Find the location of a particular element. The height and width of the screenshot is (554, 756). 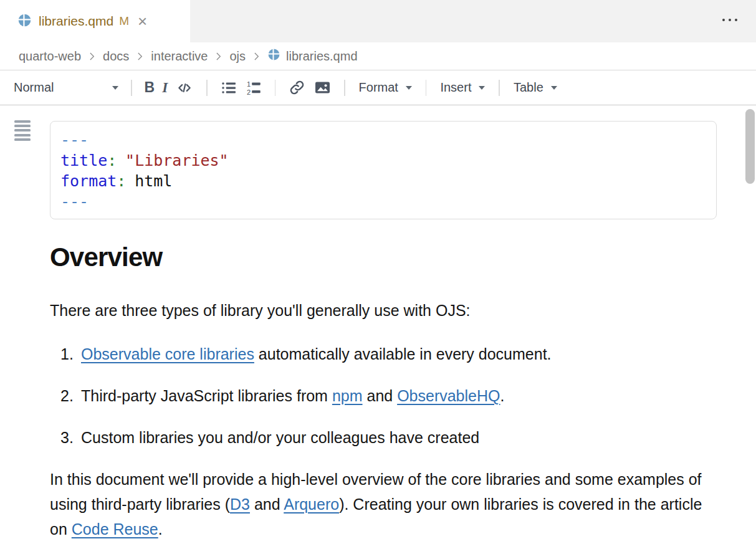

image-icon is located at coordinates (323, 87).